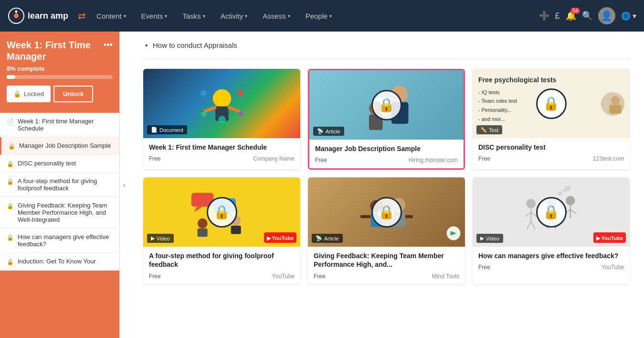 The image size is (644, 338). I want to click on sidebar-item-disc-test: 🔒 DISC personality test, so click(60, 164).